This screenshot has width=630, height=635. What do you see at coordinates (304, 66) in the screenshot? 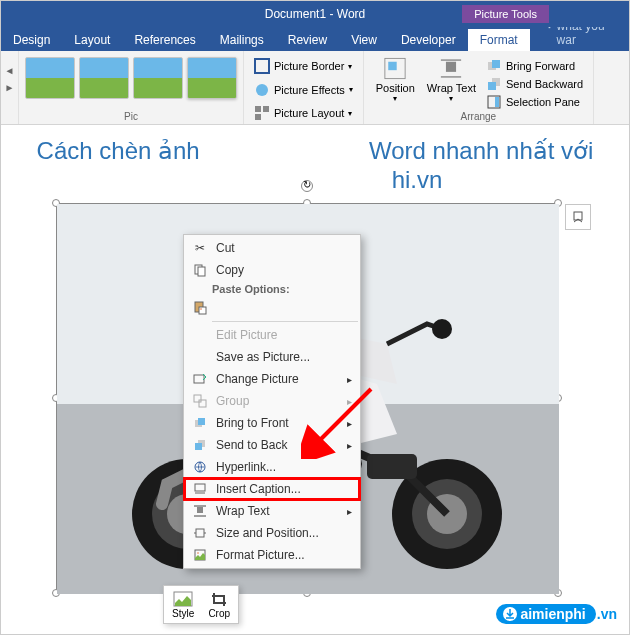
I see `picture-border-button: Picture Border ▾` at bounding box center [304, 66].